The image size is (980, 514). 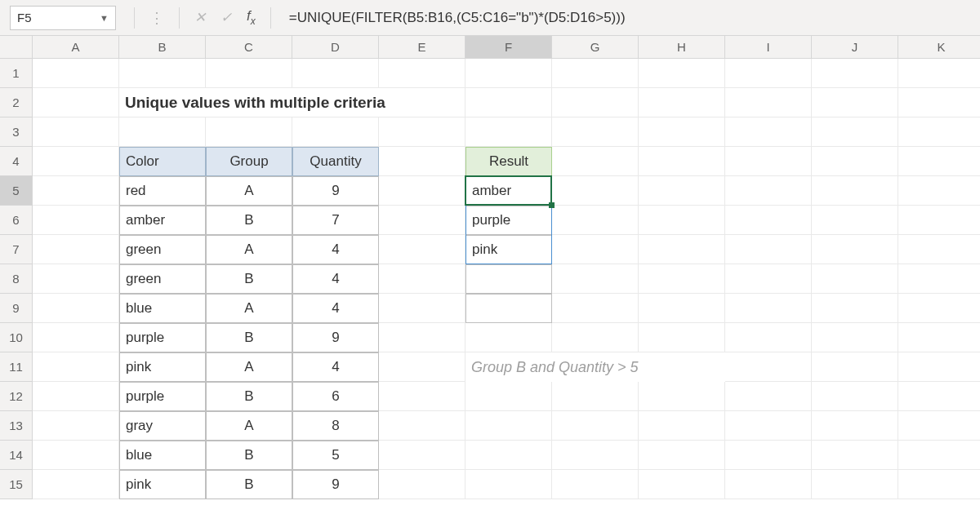 I want to click on row-header: 8, so click(x=16, y=279).